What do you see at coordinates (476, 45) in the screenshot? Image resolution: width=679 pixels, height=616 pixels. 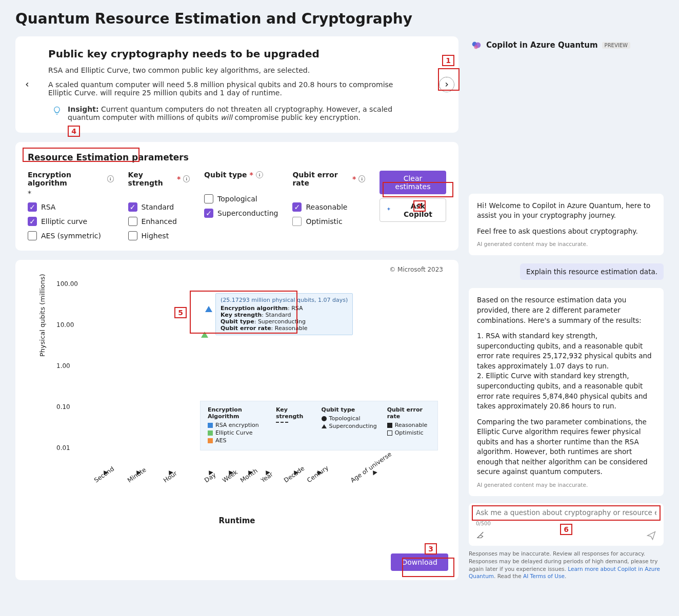 I see `copilot-logo-icon` at bounding box center [476, 45].